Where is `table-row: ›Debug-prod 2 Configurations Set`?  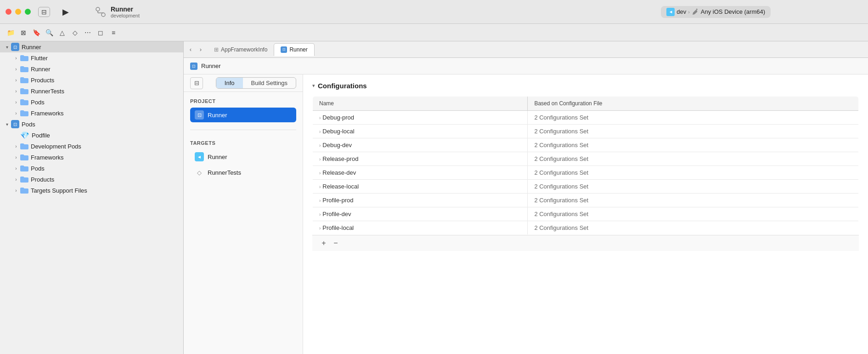
table-row: ›Debug-prod 2 Configurations Set is located at coordinates (586, 118).